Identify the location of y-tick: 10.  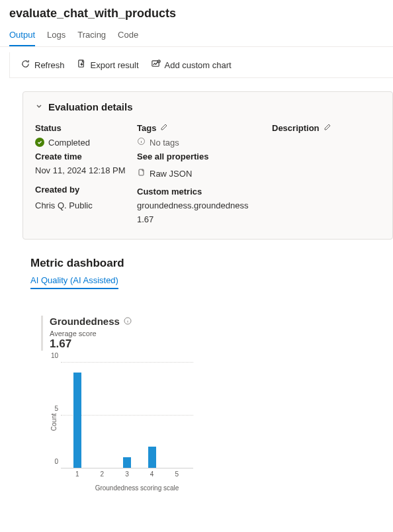
(54, 356).